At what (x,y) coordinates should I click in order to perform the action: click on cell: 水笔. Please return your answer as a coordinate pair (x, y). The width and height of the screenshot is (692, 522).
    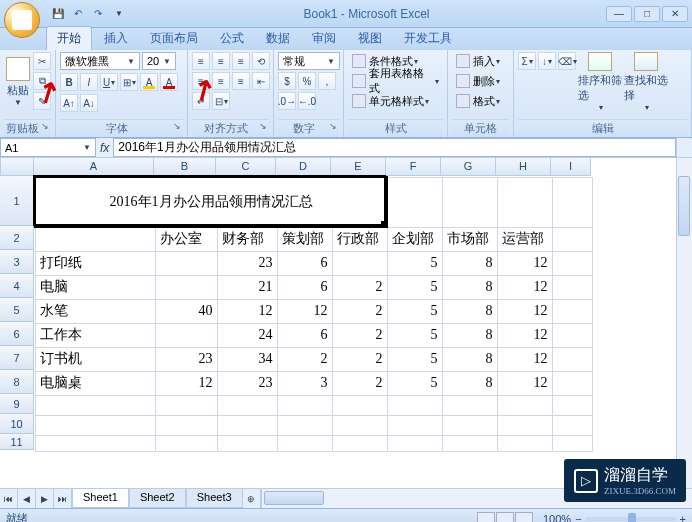
    Looking at the image, I should click on (95, 311).